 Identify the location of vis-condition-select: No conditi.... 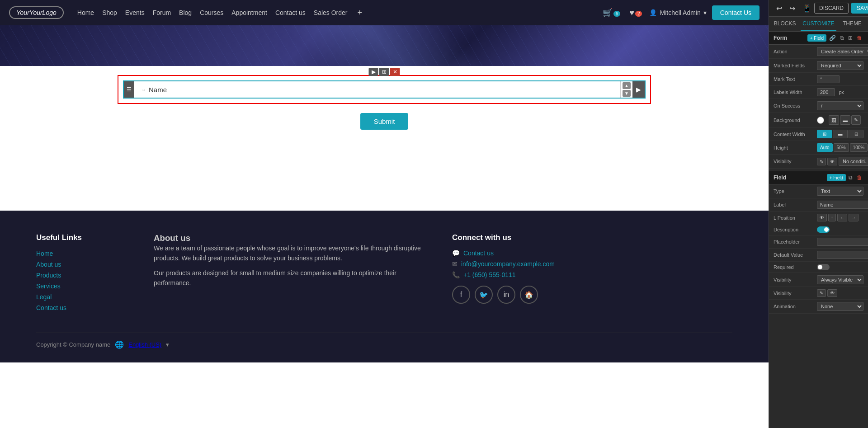
(854, 161).